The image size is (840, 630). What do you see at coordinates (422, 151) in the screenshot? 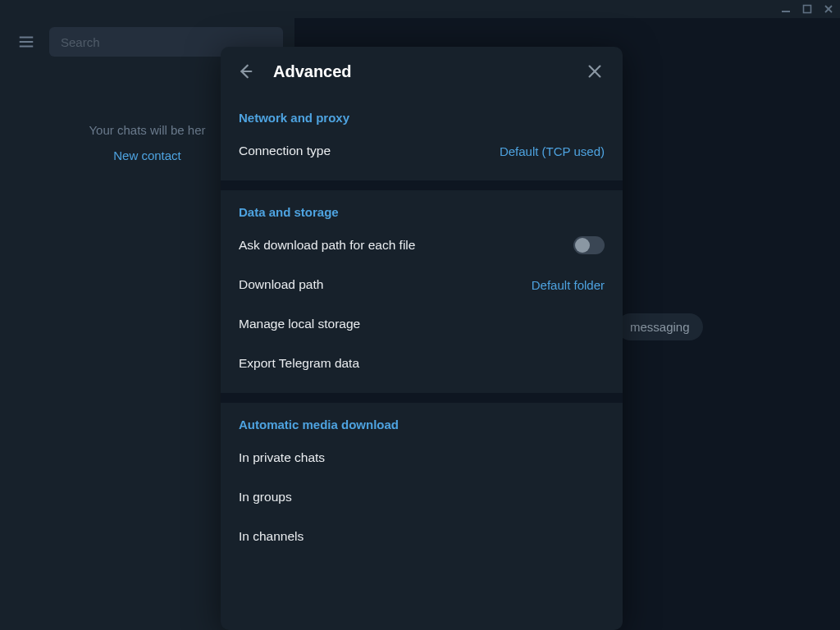
I see `row-connection-type: Connection type Default (TCP used)` at bounding box center [422, 151].